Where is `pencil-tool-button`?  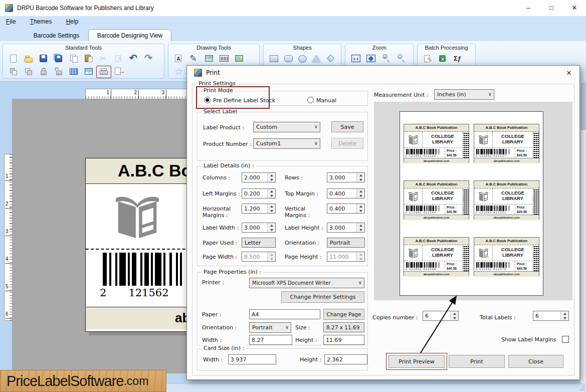 pencil-tool-button is located at coordinates (194, 59).